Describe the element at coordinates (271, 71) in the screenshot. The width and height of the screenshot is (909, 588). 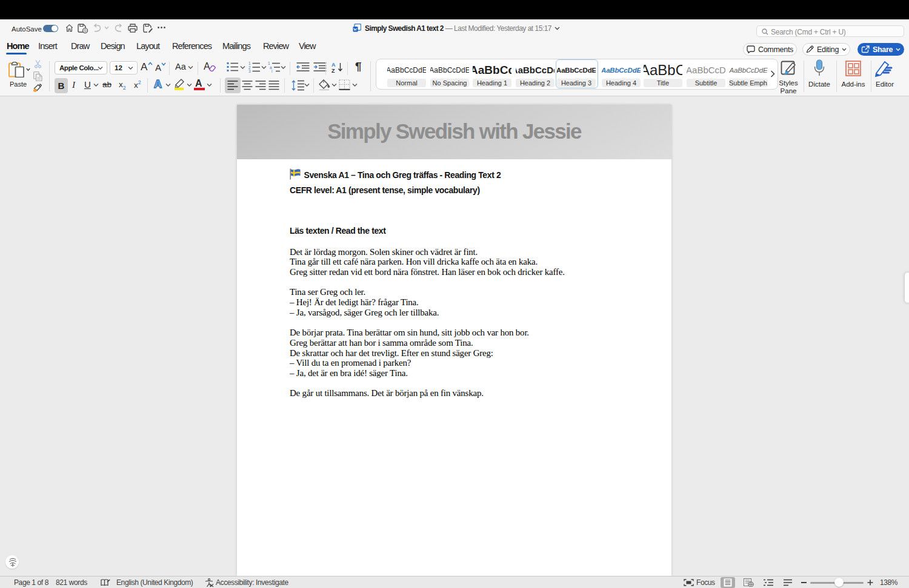
I see `svg-text: i` at that location.